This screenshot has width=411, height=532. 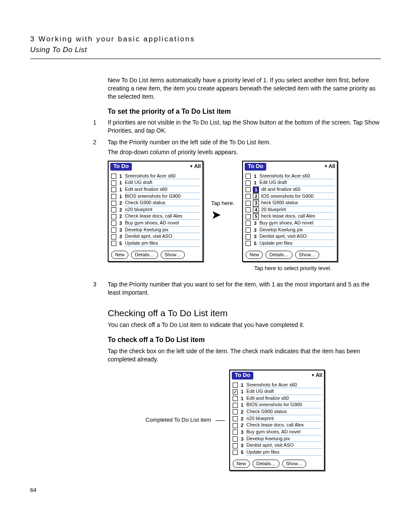 I want to click on todo-text: BIOS sreenshots for G900, so click(x=162, y=196).